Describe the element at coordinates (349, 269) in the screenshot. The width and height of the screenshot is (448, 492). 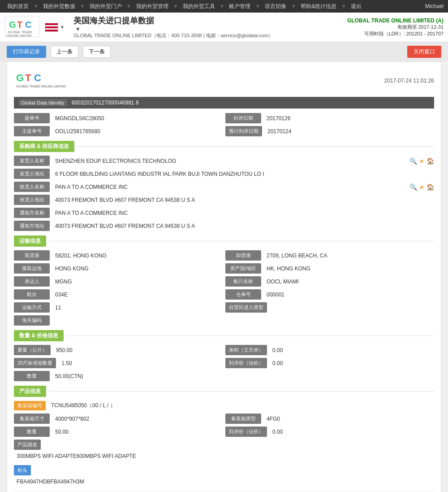
I see `origin-country-value: HK, HONG KONG` at that location.